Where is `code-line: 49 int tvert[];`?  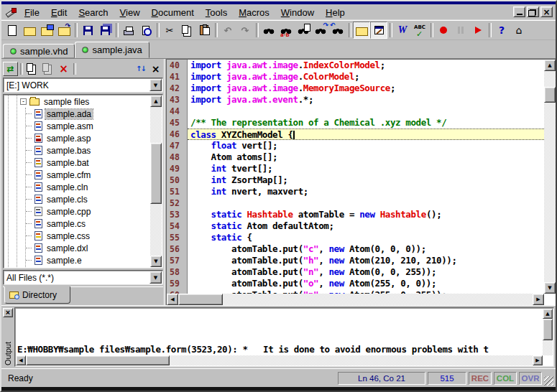 code-line: 49 int tvert[]; is located at coordinates (355, 169).